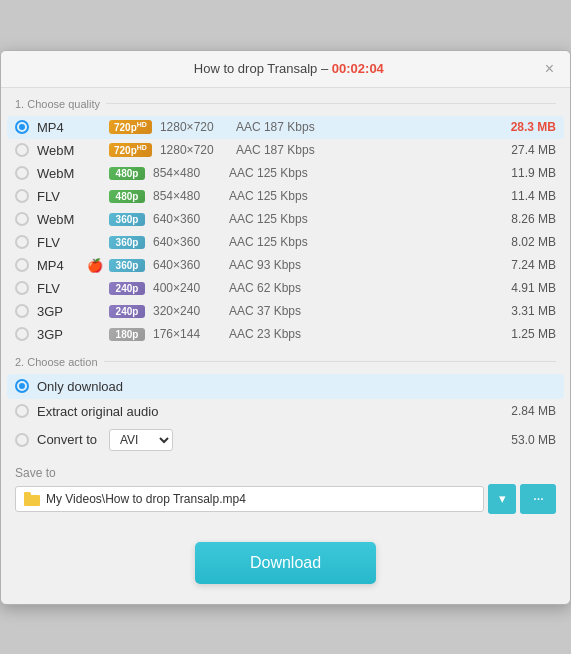 This screenshot has height=654, width=571. I want to click on quality-row-0: MP4720pHD1280×720AAC 187 Kbps28.3 MB, so click(286, 128).